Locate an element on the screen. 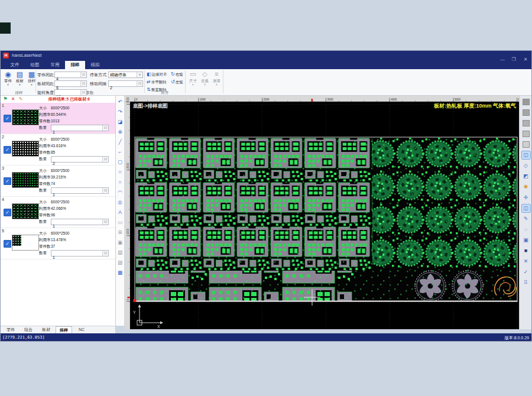  dropdown-icon: ∨ is located at coordinates (140, 74).